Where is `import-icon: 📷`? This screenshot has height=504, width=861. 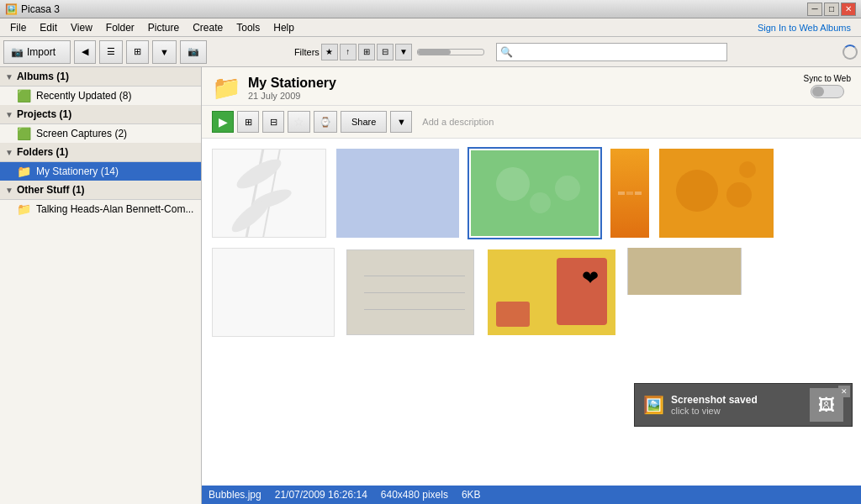
import-icon: 📷 is located at coordinates (17, 52).